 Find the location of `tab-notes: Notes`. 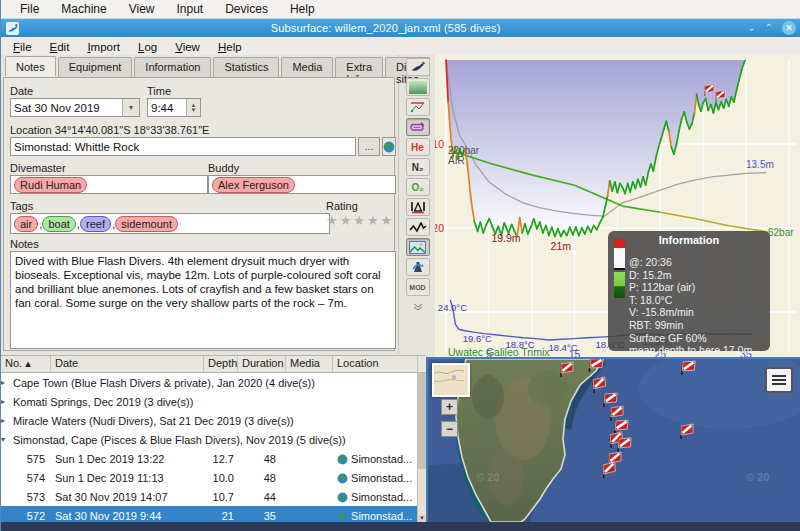

tab-notes: Notes is located at coordinates (30, 66).